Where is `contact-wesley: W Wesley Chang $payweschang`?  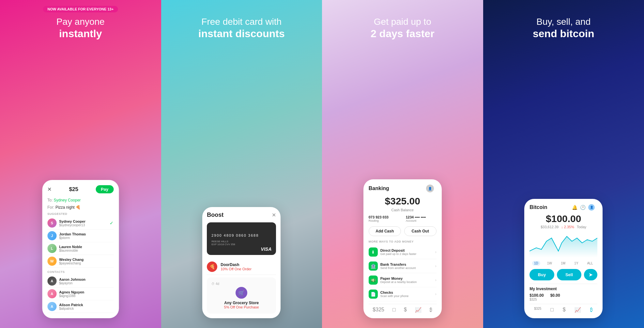 contact-wesley: W Wesley Chang $payweschang is located at coordinates (80, 261).